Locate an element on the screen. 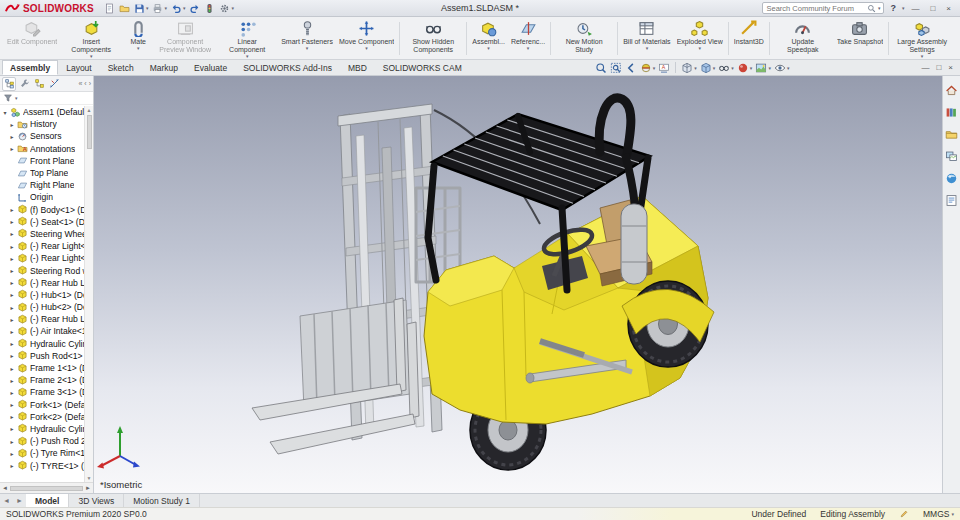 This screenshot has width=960, height=520. search-input is located at coordinates (815, 8).